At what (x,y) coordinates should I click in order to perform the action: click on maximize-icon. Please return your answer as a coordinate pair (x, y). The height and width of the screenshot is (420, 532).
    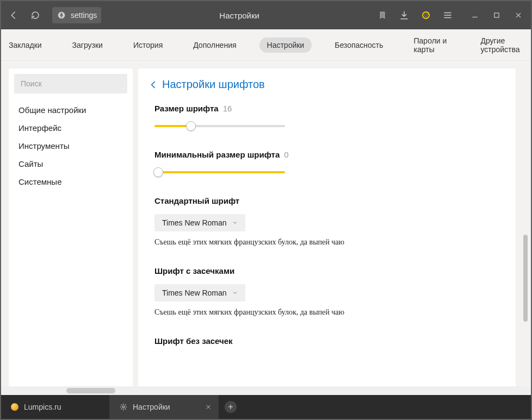
    Looking at the image, I should click on (497, 15).